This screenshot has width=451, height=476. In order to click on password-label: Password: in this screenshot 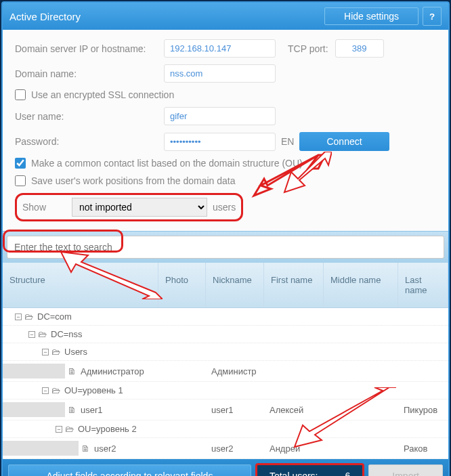, I will do `click(89, 142)`.